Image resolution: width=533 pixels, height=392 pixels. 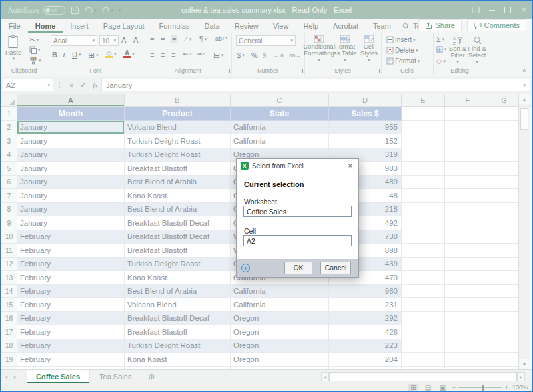 What do you see at coordinates (310, 26) in the screenshot?
I see `ribbon-tab-help: Help` at bounding box center [310, 26].